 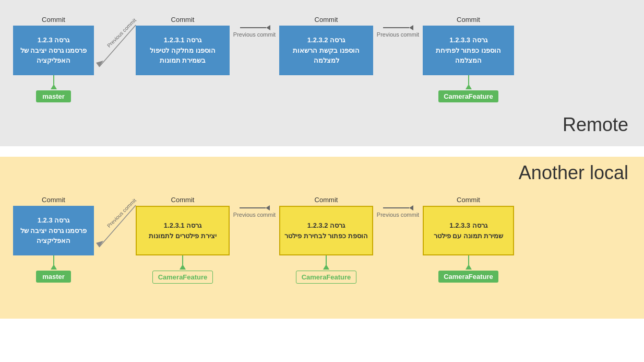 What do you see at coordinates (183, 231) in the screenshot?
I see `local-commit-box-1: גרסה 1.2.3.1 יצירת פילטרים לתמונות` at bounding box center [183, 231].